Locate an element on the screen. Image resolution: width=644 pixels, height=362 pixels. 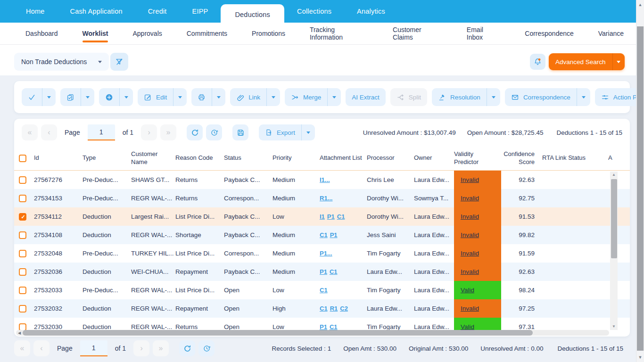
table-row-selected: 27534112 Deduction Largest Rai... List P… is located at coordinates (322, 217).